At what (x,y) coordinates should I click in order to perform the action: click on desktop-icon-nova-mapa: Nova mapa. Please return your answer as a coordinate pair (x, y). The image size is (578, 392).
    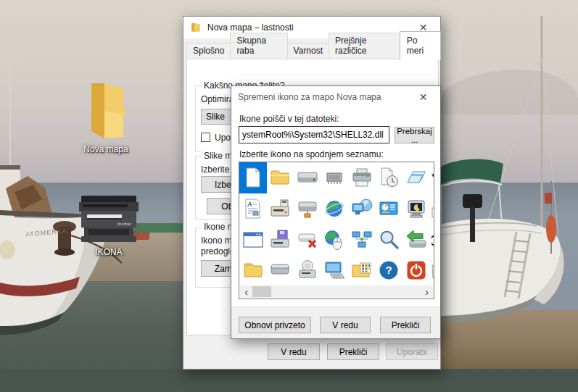
    Looking at the image, I should click on (106, 117).